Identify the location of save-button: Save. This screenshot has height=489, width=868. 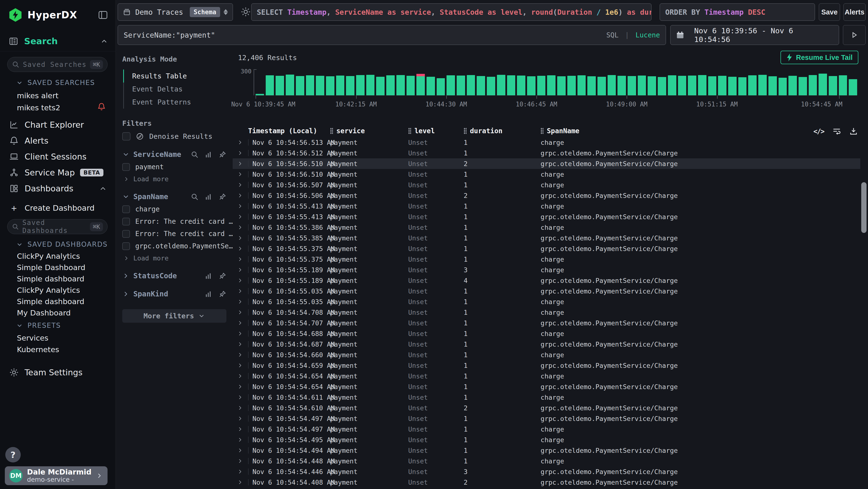
(830, 12).